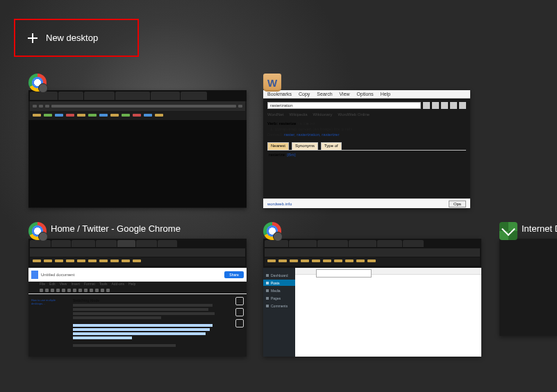 The width and height of the screenshot is (557, 392). I want to click on plus-icon, so click(33, 38).